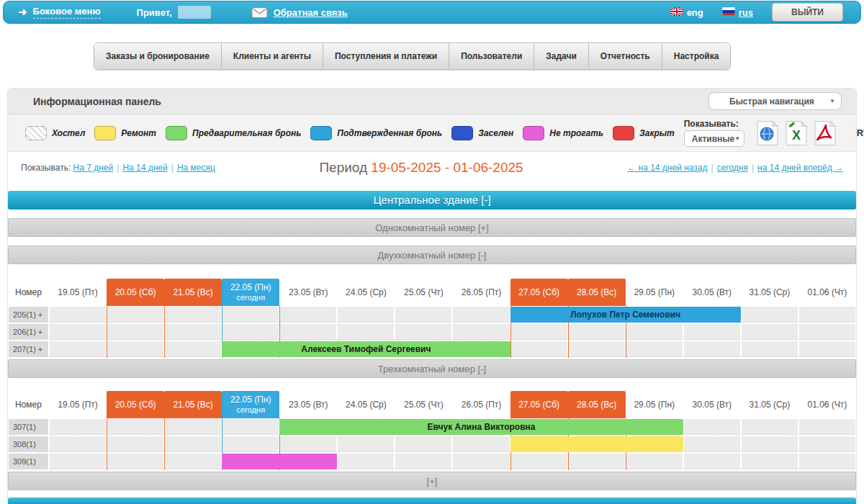  Describe the element at coordinates (29, 427) in the screenshot. I see `room-label: 307(1)` at that location.